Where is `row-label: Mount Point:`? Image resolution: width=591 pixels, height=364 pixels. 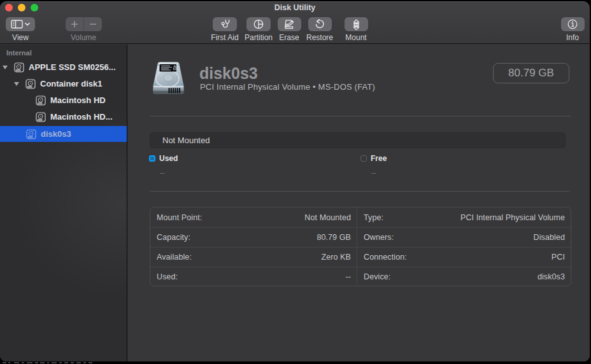
row-label: Mount Point: is located at coordinates (180, 218).